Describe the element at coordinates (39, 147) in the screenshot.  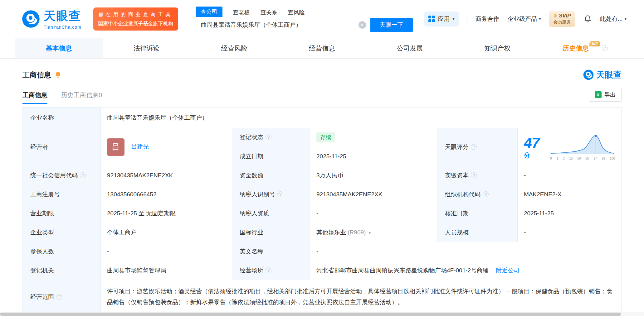
I see `field-label-text: 经营者` at that location.